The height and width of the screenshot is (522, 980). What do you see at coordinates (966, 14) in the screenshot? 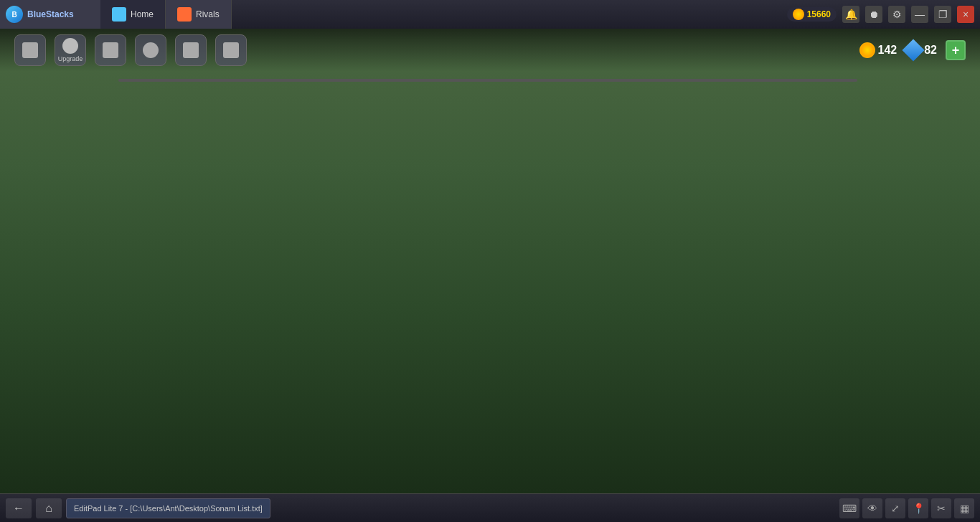
I see `close-window-btn: ×` at bounding box center [966, 14].